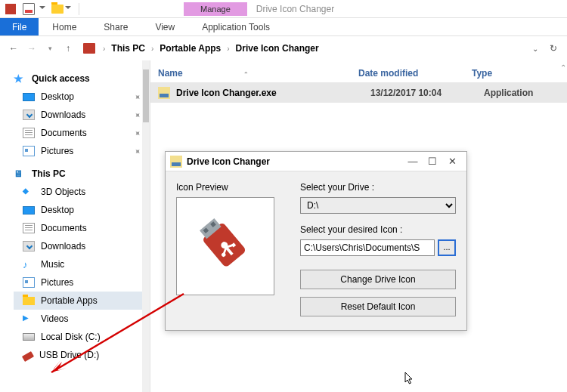 This screenshot has height=392, width=567. Describe the element at coordinates (29, 264) in the screenshot. I see `music-icon: ♪` at that location.